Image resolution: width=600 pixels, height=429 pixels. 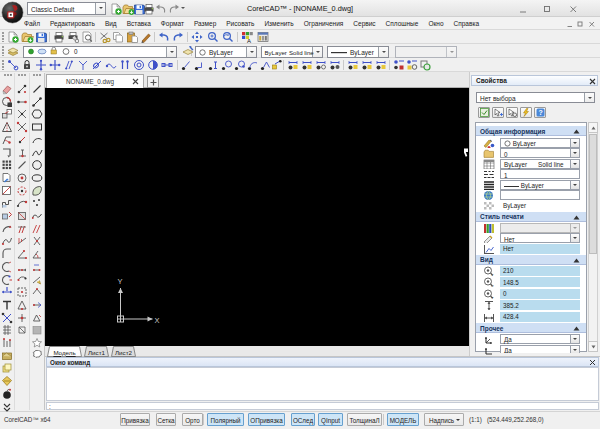 I want to click on svg-text: Y, so click(x=120, y=282).